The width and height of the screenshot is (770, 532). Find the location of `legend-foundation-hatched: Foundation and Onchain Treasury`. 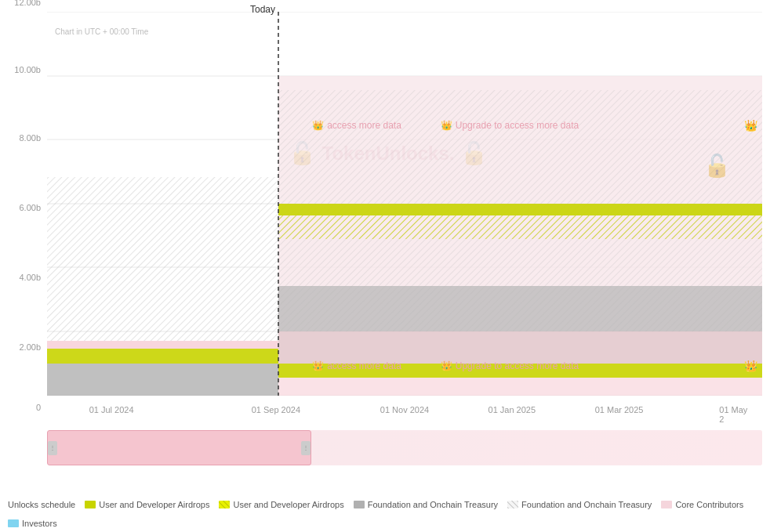

legend-foundation-hatched: Foundation and Onchain Treasury is located at coordinates (579, 505).